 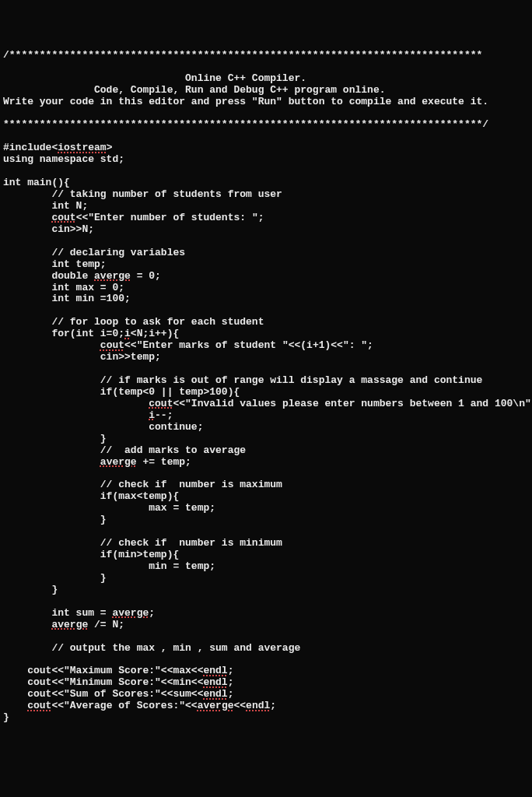 I want to click on code-line: /***************************************…, so click(x=243, y=54).